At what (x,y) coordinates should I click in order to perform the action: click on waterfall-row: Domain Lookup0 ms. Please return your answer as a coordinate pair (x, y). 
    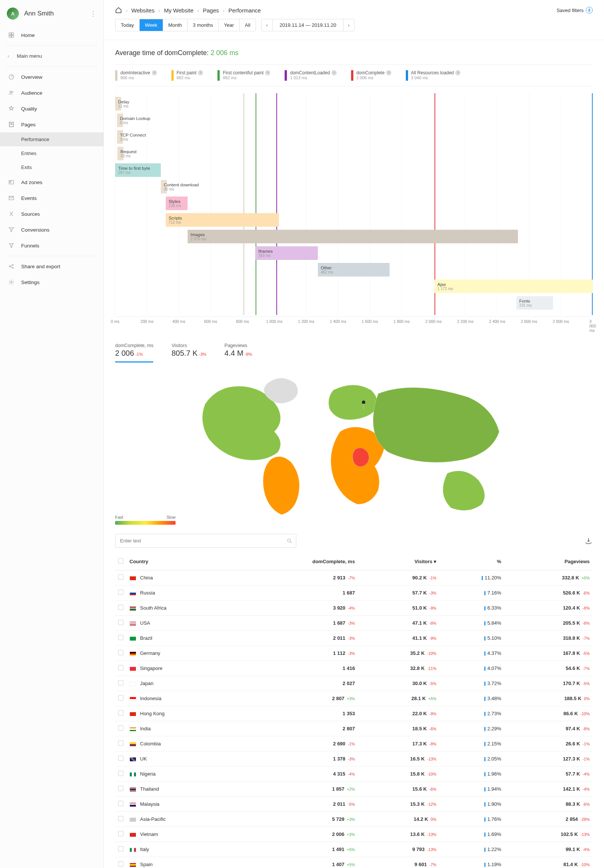
    Looking at the image, I should click on (354, 120).